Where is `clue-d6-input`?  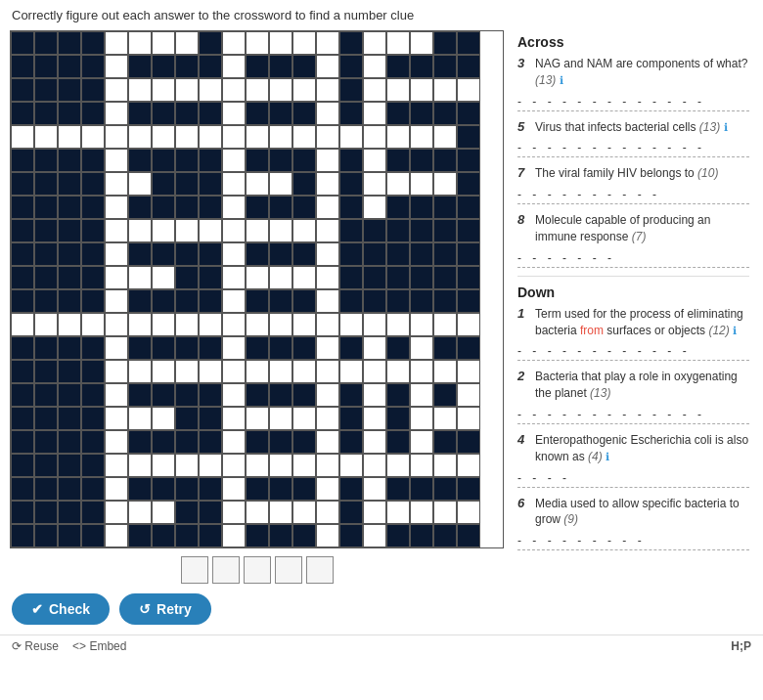 clue-d6-input is located at coordinates (634, 542).